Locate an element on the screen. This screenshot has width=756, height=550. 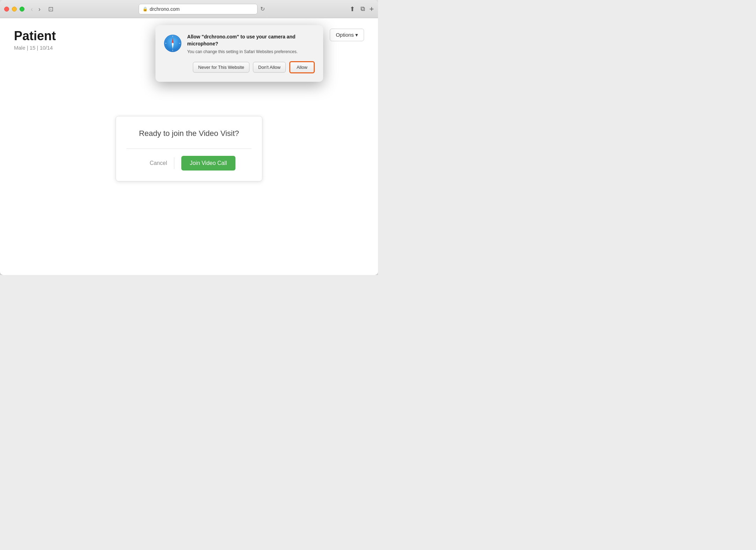
dialog-buttons: Never for This Website Don't Allow Allow is located at coordinates (239, 67).